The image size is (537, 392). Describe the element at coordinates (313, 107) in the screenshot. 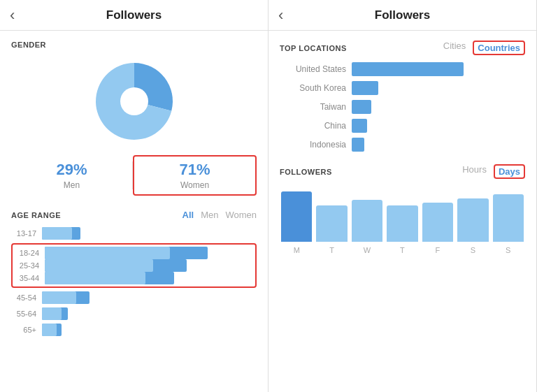

I see `location-label: Taiwan` at that location.